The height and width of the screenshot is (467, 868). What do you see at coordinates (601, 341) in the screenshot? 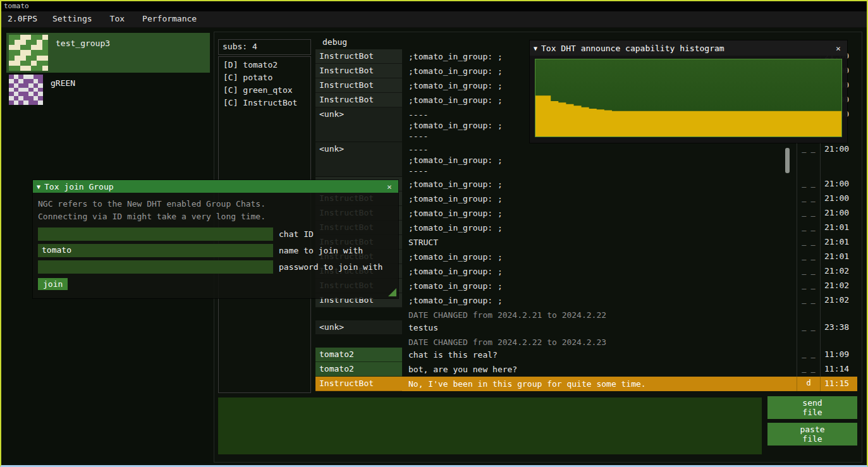
I see `chat-message-cell: DATE CHANGED from 2024.2.22 to 2024.2.23` at bounding box center [601, 341].